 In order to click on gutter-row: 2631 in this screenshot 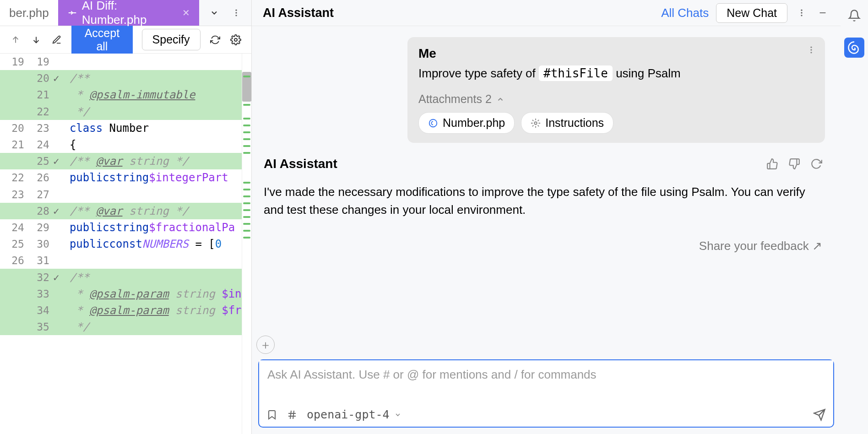, I will do `click(33, 260)`.